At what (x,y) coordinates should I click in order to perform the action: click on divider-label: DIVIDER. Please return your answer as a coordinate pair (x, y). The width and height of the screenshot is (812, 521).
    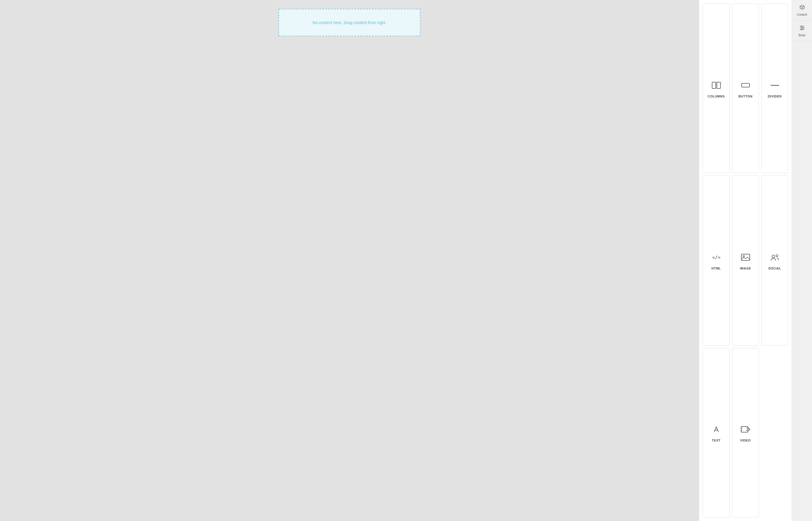
    Looking at the image, I should click on (774, 96).